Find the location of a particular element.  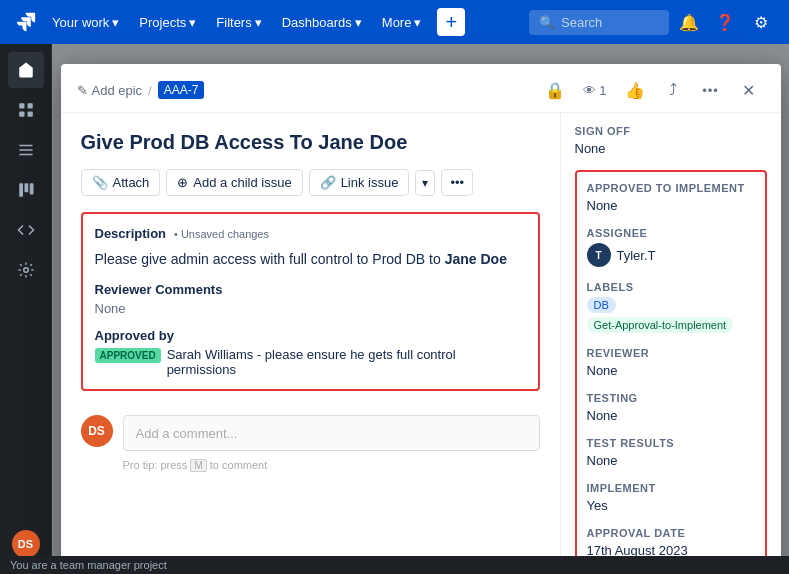

help-icon: ❓ is located at coordinates (725, 22).